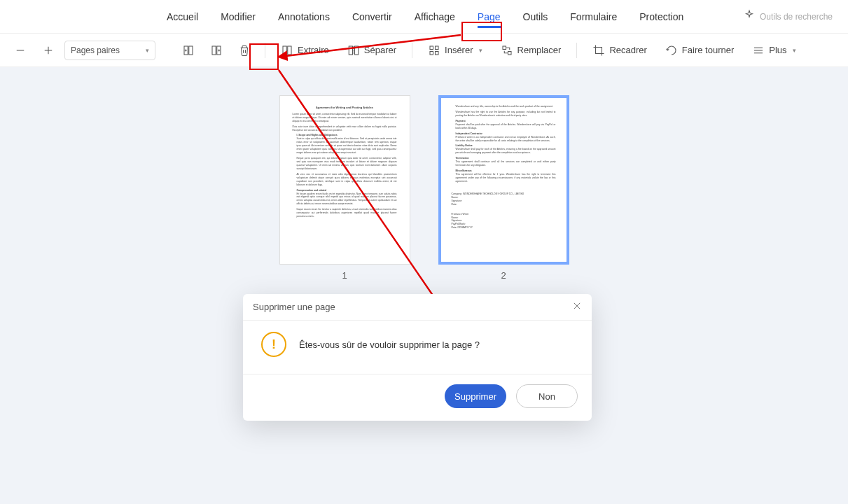 The width and height of the screenshot is (848, 504). I want to click on insert-blank-left-button, so click(188, 50).